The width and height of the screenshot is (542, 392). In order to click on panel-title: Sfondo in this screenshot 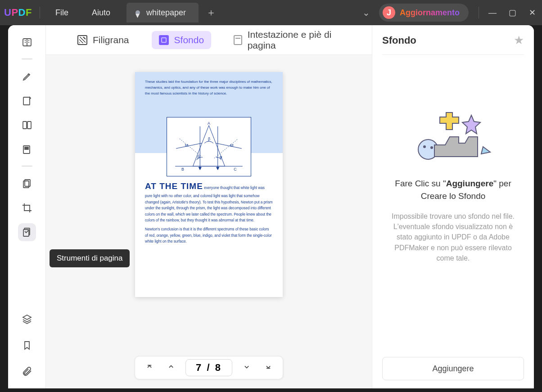, I will do `click(399, 41)`.